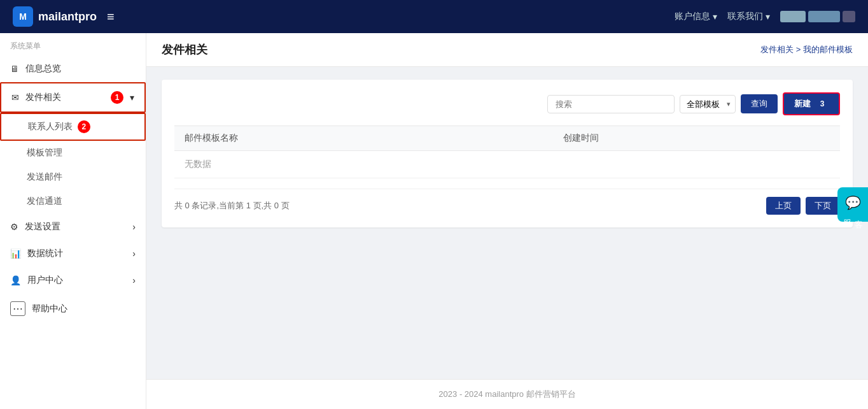 The height and width of the screenshot is (409, 868). I want to click on chat-icon: 💬, so click(853, 203).